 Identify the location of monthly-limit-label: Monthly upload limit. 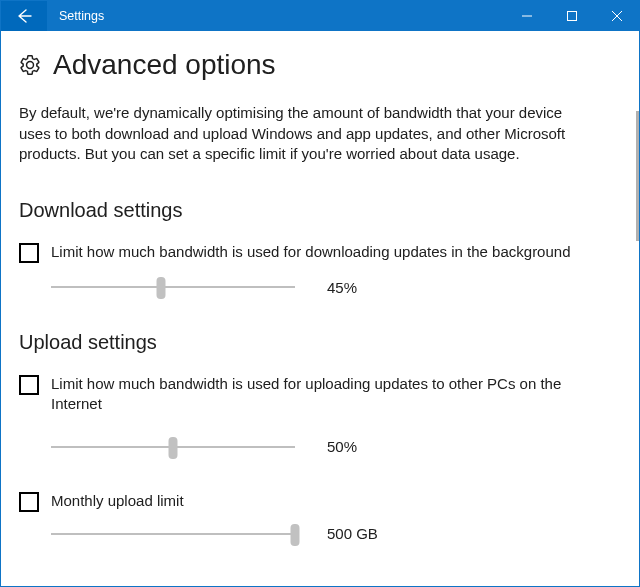
(118, 501).